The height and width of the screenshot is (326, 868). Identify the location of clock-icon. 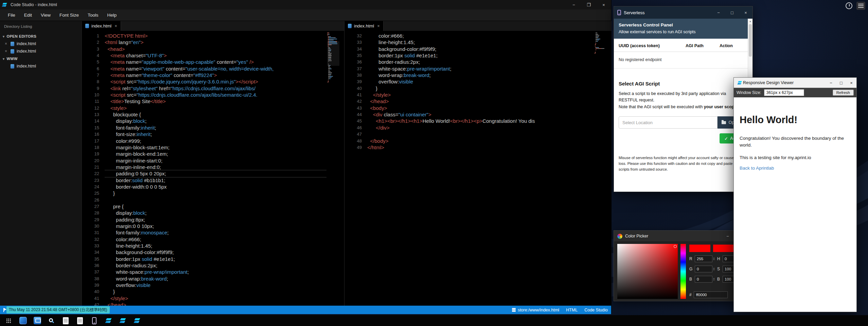
(849, 6).